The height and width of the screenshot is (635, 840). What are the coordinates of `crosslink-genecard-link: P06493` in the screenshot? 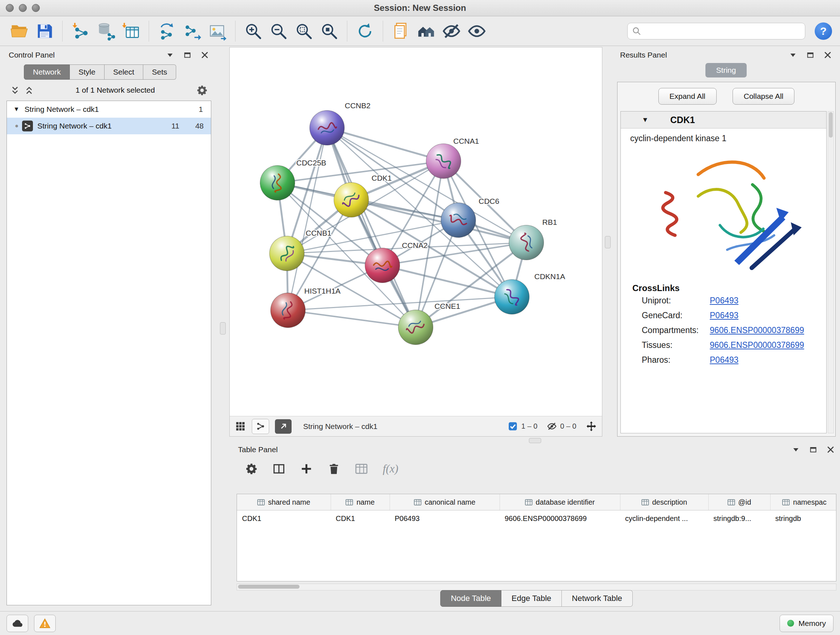 It's located at (724, 315).